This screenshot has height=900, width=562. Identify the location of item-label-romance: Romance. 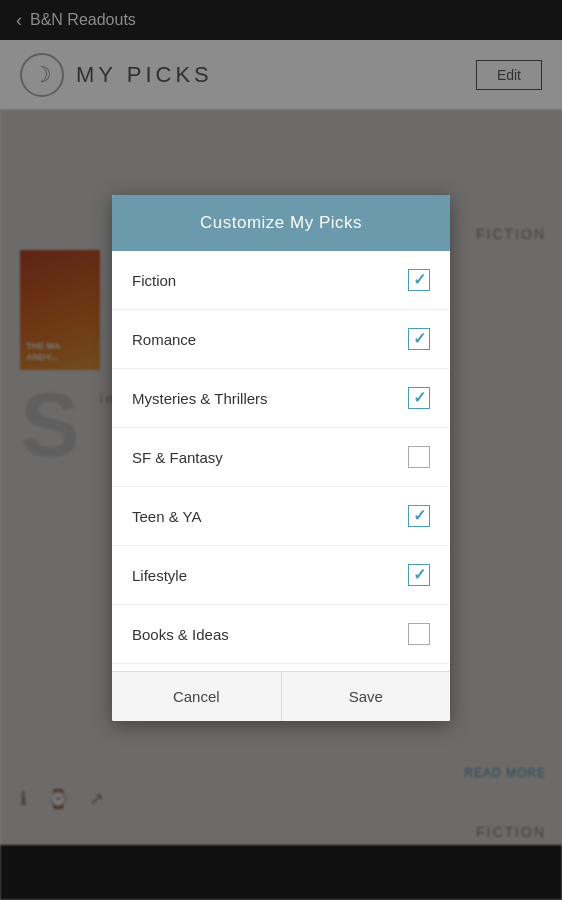
(164, 340).